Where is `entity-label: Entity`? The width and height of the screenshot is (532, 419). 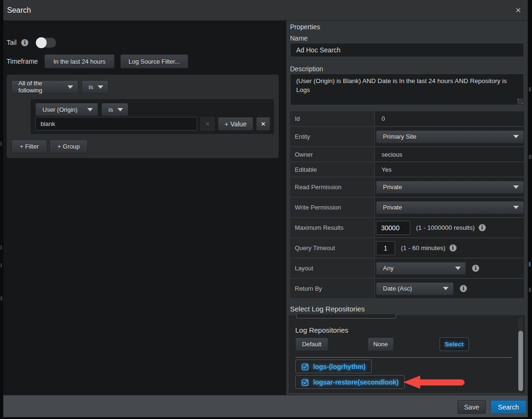
entity-label: Entity is located at coordinates (332, 137).